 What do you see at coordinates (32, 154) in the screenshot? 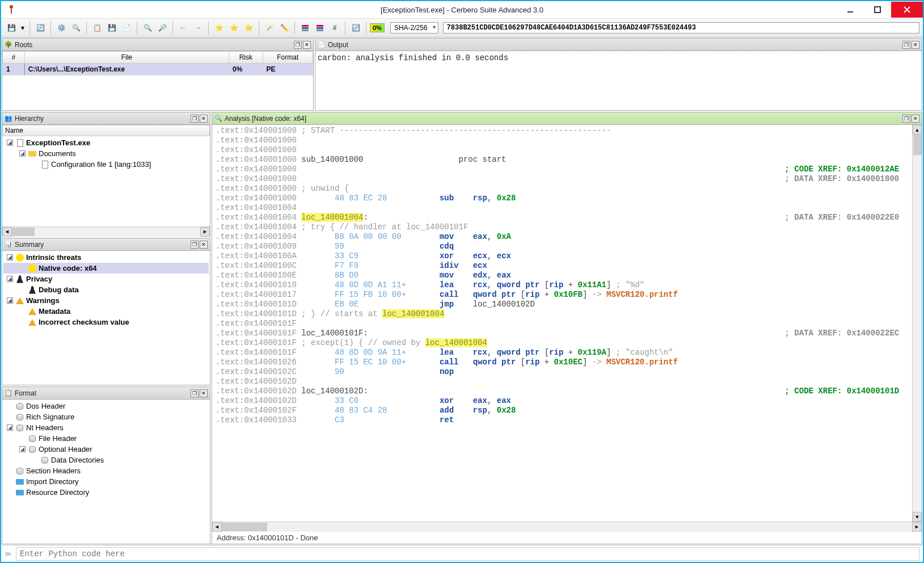
I see `folder-icon` at bounding box center [32, 154].